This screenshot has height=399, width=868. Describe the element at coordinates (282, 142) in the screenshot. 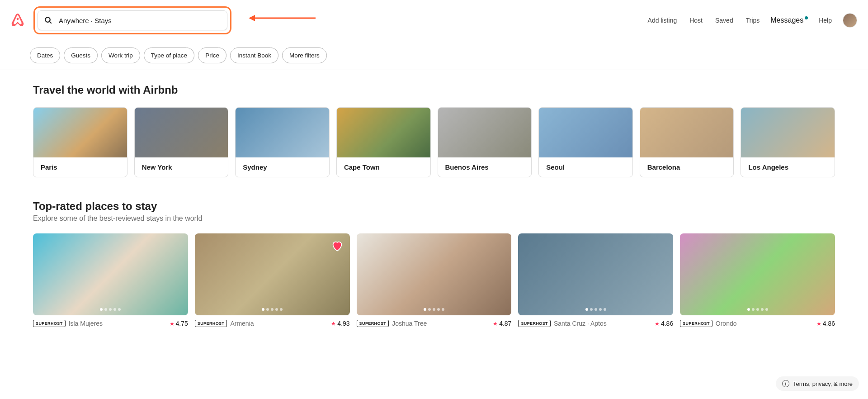

I see `city-card-sydney: Sydney` at that location.